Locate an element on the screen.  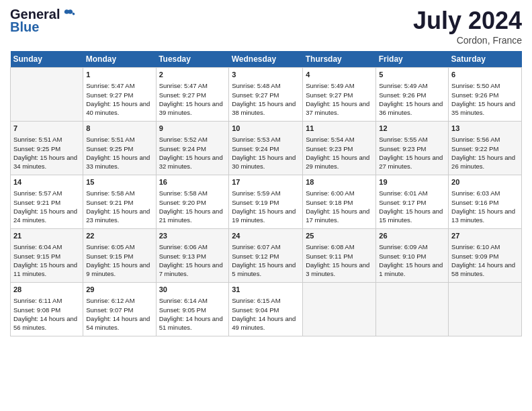
day-number: 25 is located at coordinates (339, 236).